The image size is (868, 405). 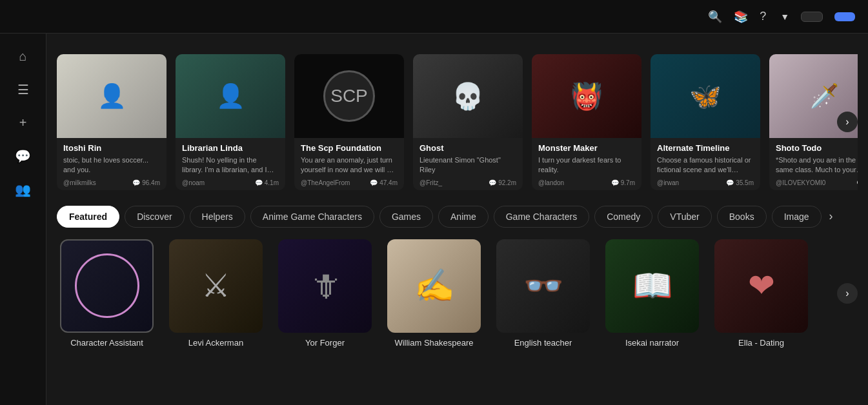 I want to click on sidebar-item-create: +, so click(x=23, y=124).